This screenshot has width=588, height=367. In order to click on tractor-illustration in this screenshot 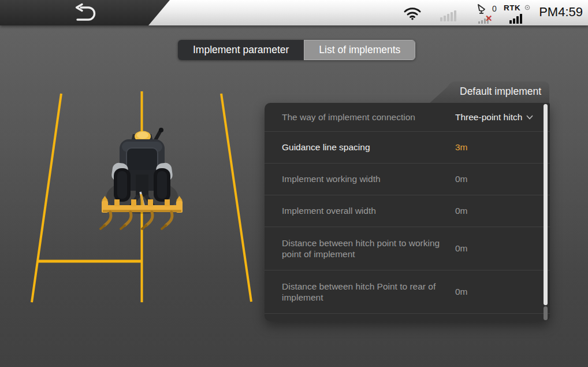, I will do `click(142, 178)`.